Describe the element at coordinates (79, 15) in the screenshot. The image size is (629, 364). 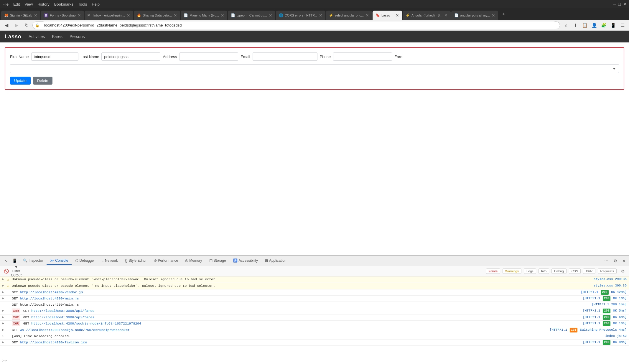
I see `tab-close-bootstrap: ✕` at that location.